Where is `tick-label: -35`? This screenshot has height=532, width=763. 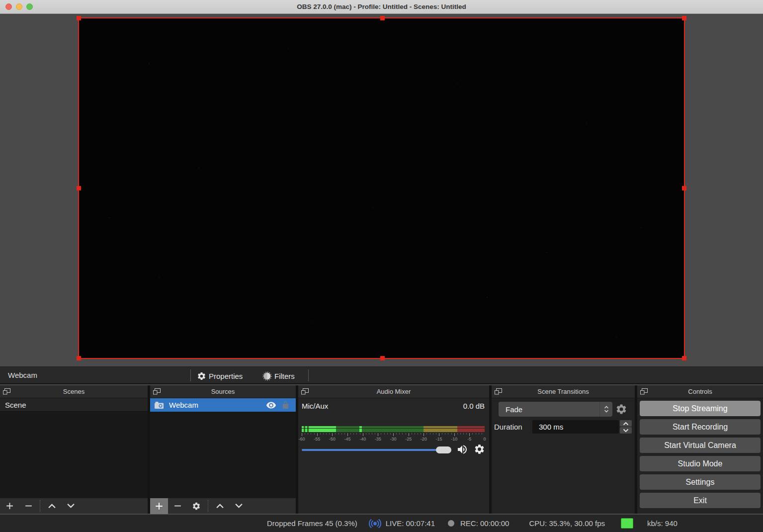 tick-label: -35 is located at coordinates (378, 439).